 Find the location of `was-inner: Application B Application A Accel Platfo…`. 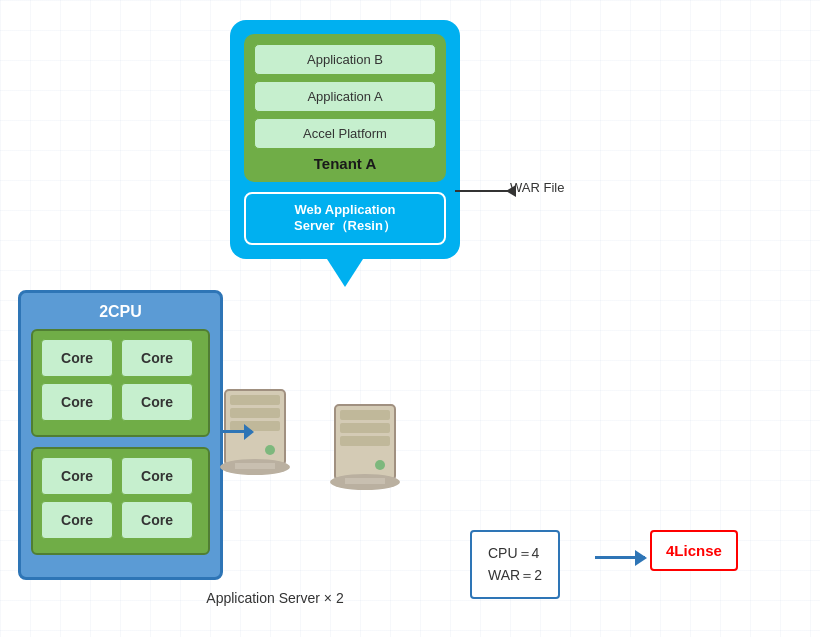

was-inner: Application B Application A Accel Platfo… is located at coordinates (345, 140).